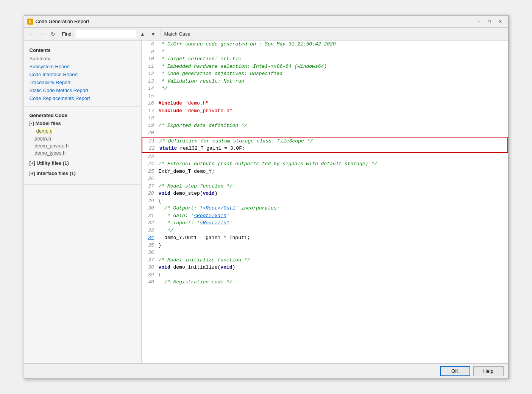 This screenshot has height=394, width=532. Describe the element at coordinates (150, 67) in the screenshot. I see `line-number: 11` at that location.